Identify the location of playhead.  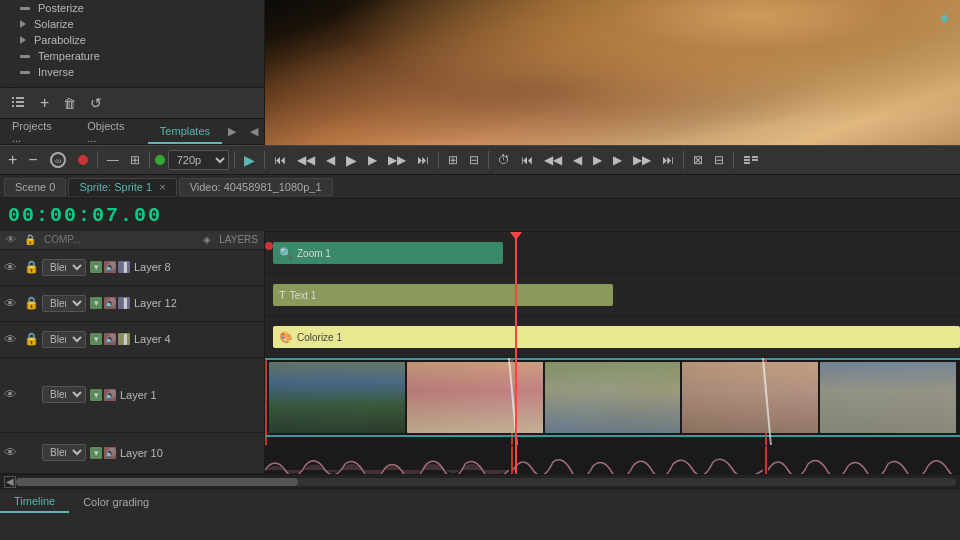
(516, 353).